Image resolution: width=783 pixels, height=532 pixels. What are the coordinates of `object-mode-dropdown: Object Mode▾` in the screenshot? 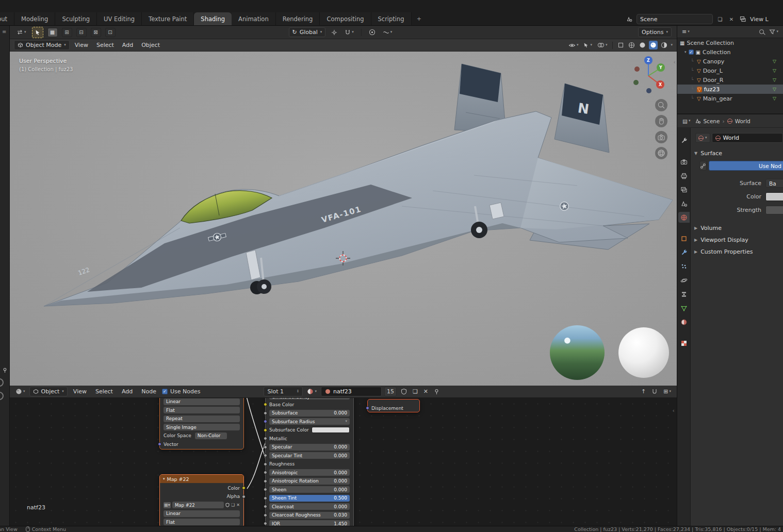 It's located at (42, 45).